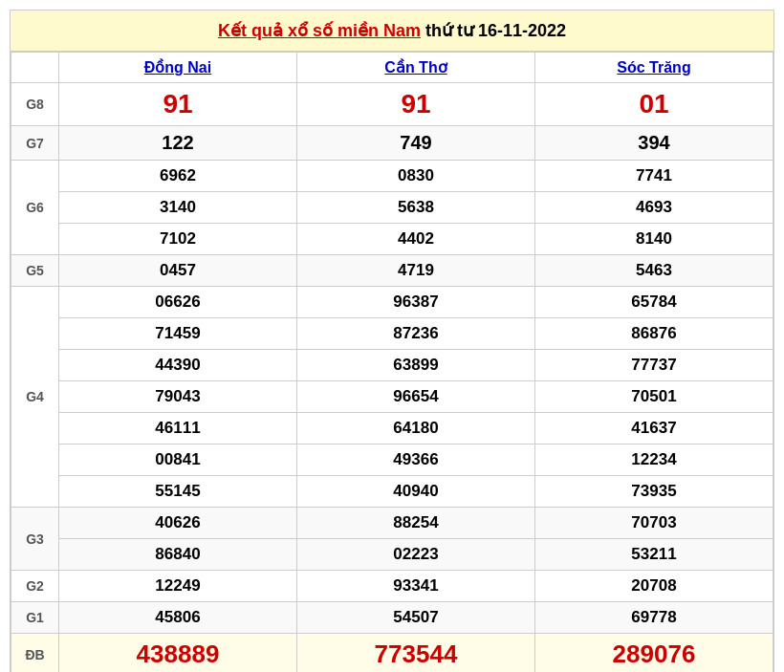  What do you see at coordinates (654, 271) in the screenshot?
I see `g5-c3: 5463` at bounding box center [654, 271].